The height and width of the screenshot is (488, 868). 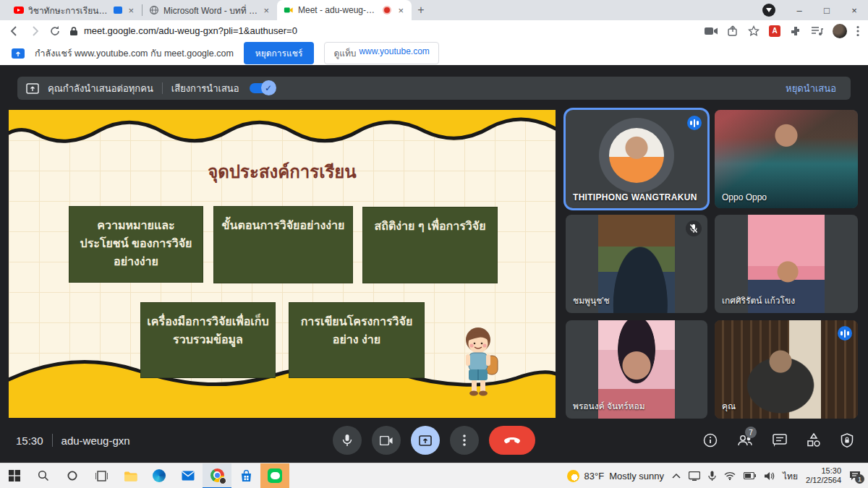 What do you see at coordinates (14, 476) in the screenshot?
I see `start-button` at bounding box center [14, 476].